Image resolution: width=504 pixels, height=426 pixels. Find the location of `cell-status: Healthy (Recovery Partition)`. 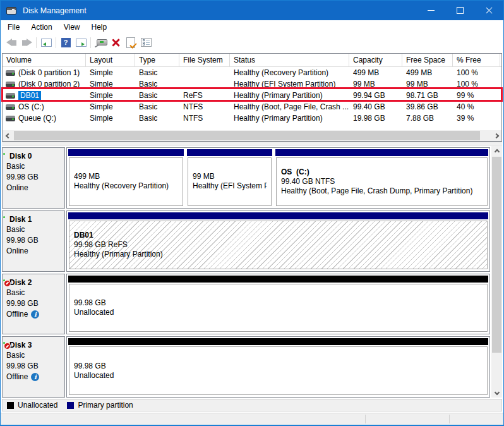

cell-status: Healthy (Recovery Partition) is located at coordinates (289, 73).